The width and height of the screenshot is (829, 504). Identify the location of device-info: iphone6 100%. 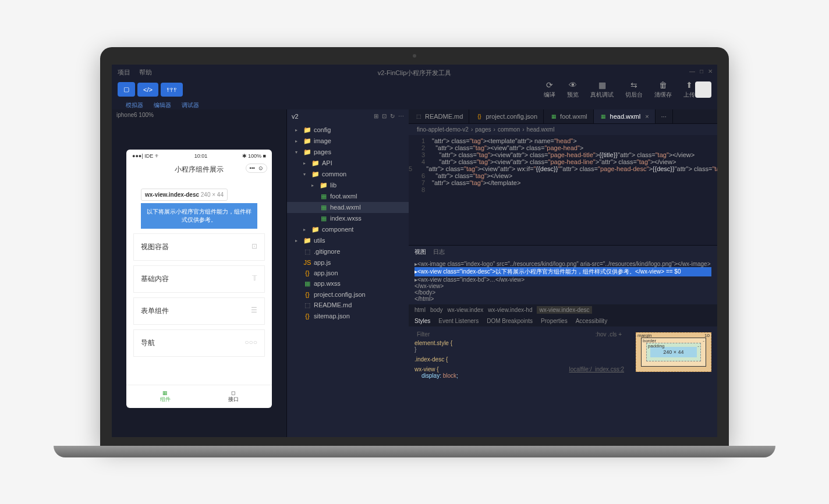
(199, 115).